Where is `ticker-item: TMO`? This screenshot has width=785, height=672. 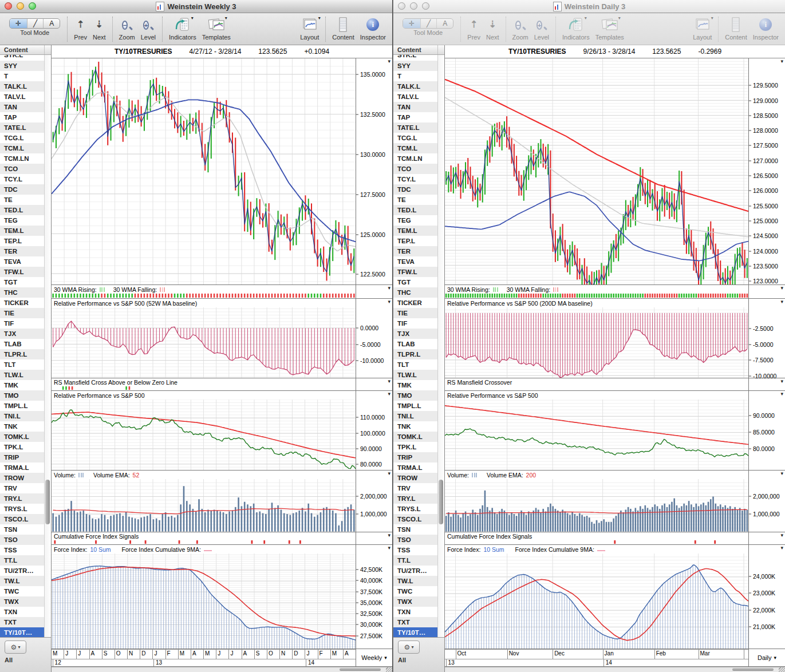
ticker-item: TMO is located at coordinates (22, 396).